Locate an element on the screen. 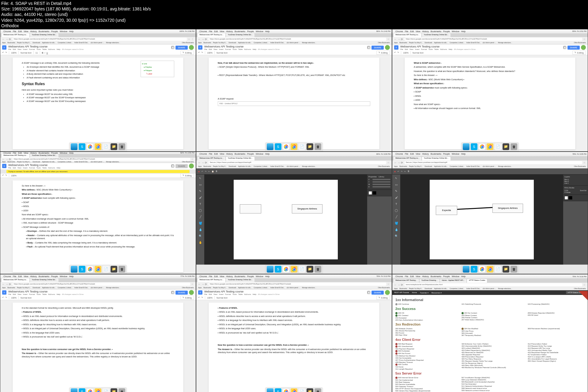 Image resolution: width=588 pixels, height=392 pixels. select-tool-icon: ▭ is located at coordinates (200, 185).